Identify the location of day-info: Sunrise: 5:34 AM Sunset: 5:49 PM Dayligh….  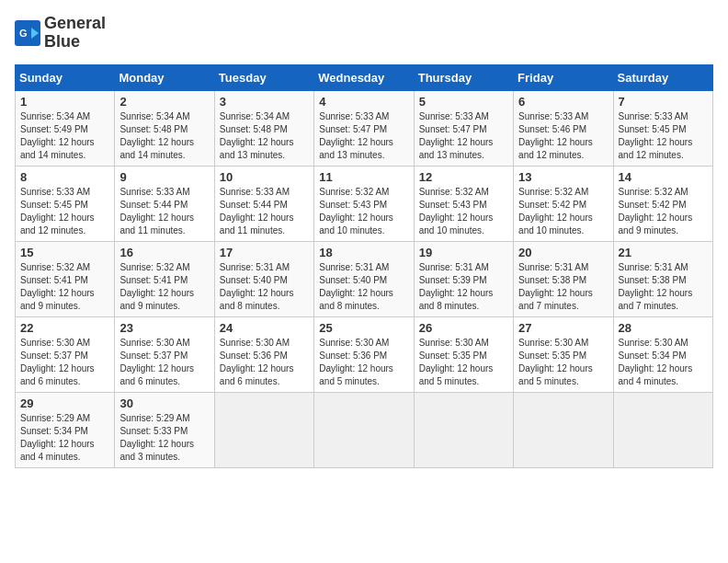
(64, 136).